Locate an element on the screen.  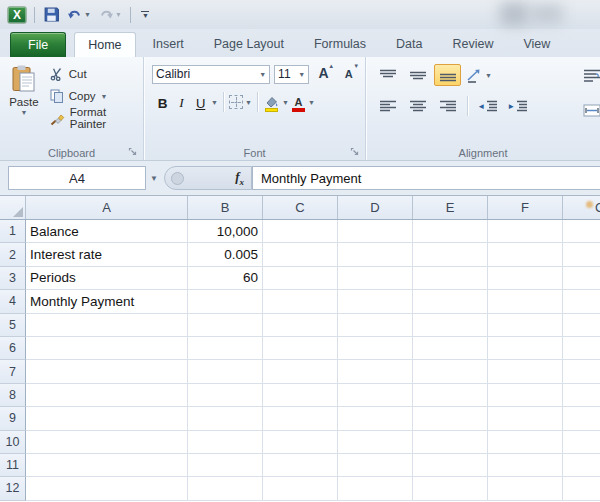
column-header-A: A is located at coordinates (107, 208).